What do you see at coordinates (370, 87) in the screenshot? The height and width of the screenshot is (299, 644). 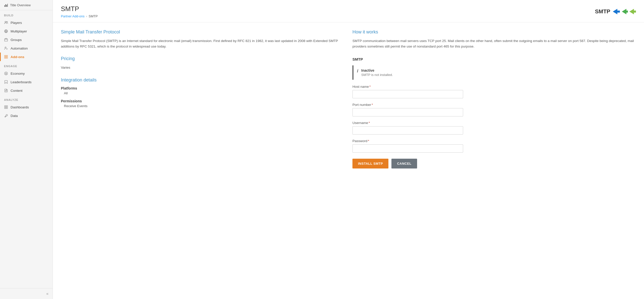 I see `host-name-required: *` at bounding box center [370, 87].